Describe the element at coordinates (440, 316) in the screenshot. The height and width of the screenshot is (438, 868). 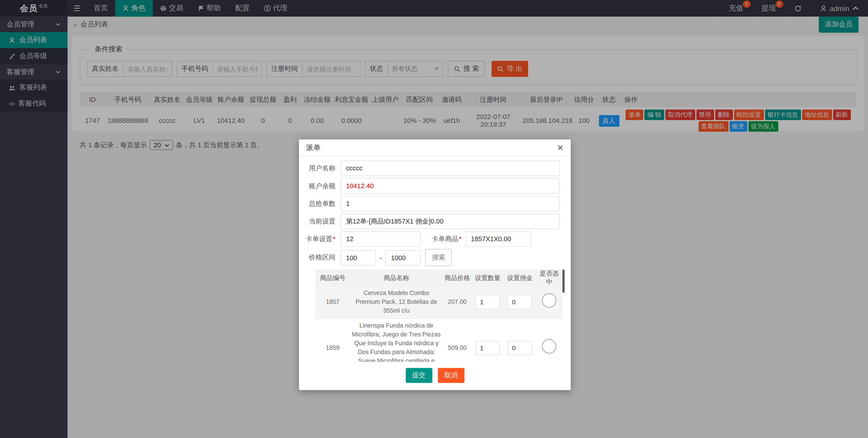
I see `goods-table-container: 商品编号 商品名称 商品价格 设置数量 设置佣金 是否选中 1857 Cerve…` at that location.